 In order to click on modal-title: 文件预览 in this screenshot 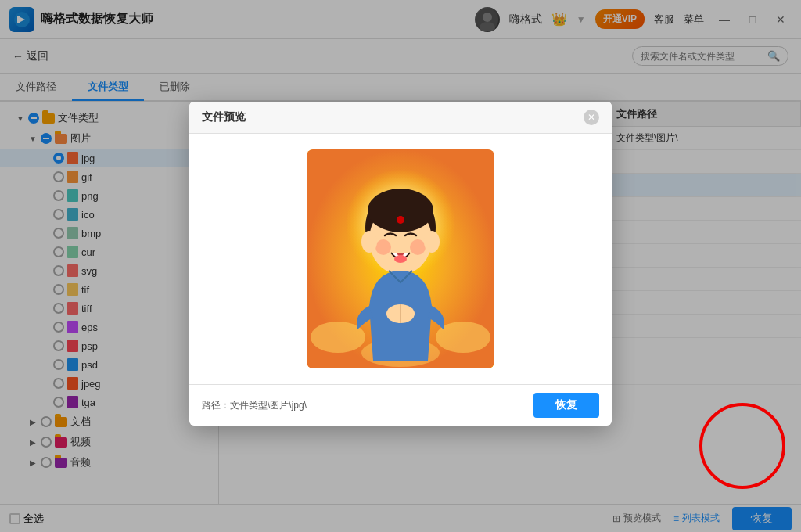, I will do `click(224, 117)`.